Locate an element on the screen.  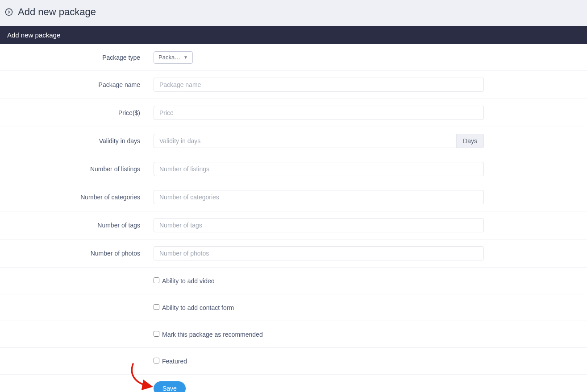
chevron-down-icon: ▼ is located at coordinates (186, 57).